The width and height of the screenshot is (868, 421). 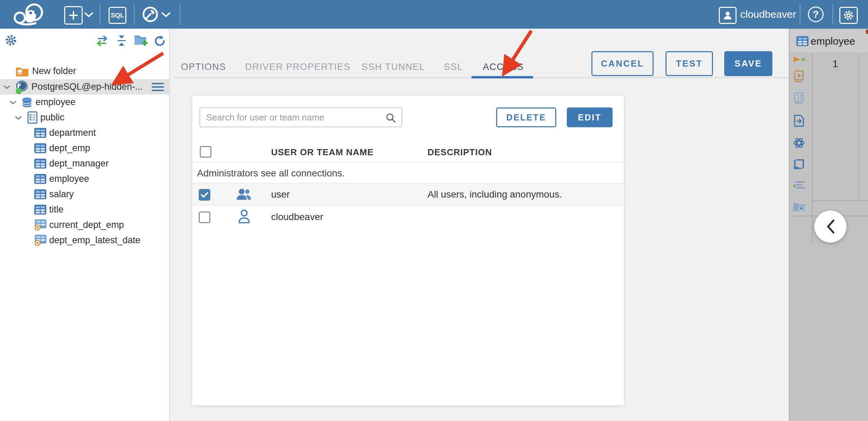 I want to click on sidebar-settings-gear-icon, so click(x=11, y=40).